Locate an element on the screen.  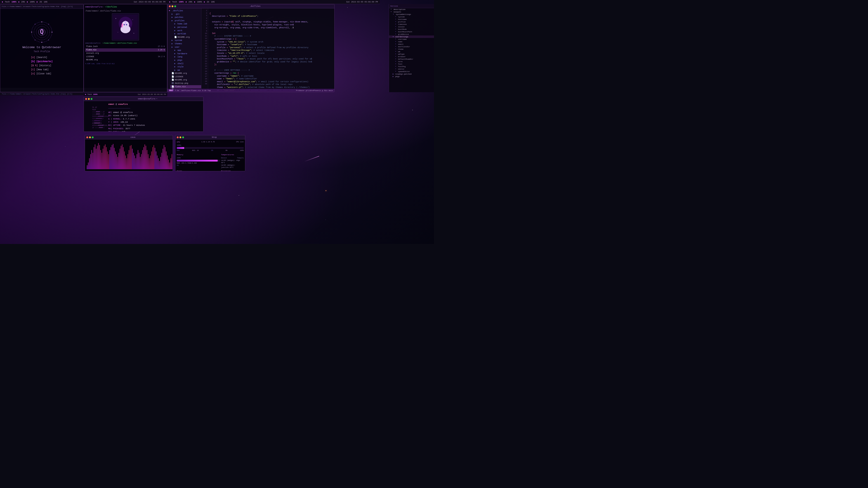
outline-hostname: ⚬hostname is located at coordinates (412, 20).